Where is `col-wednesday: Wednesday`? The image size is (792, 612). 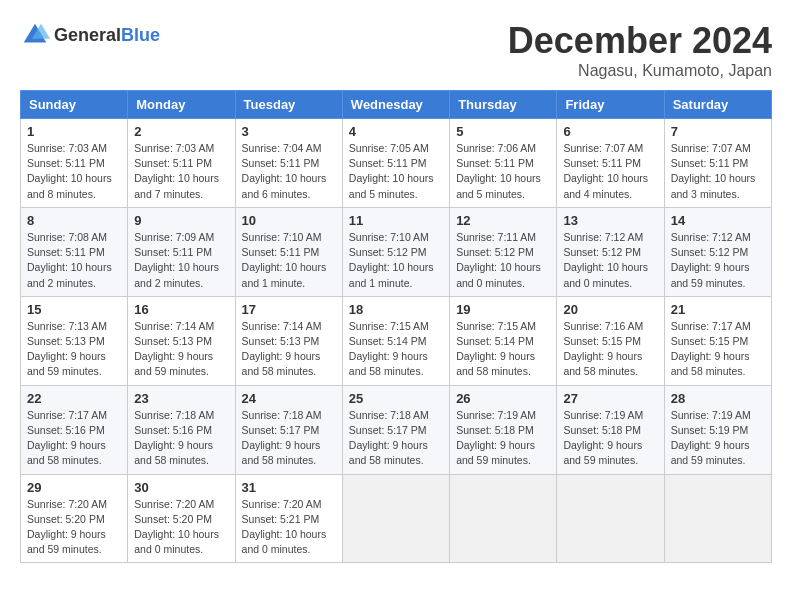 col-wednesday: Wednesday is located at coordinates (396, 105).